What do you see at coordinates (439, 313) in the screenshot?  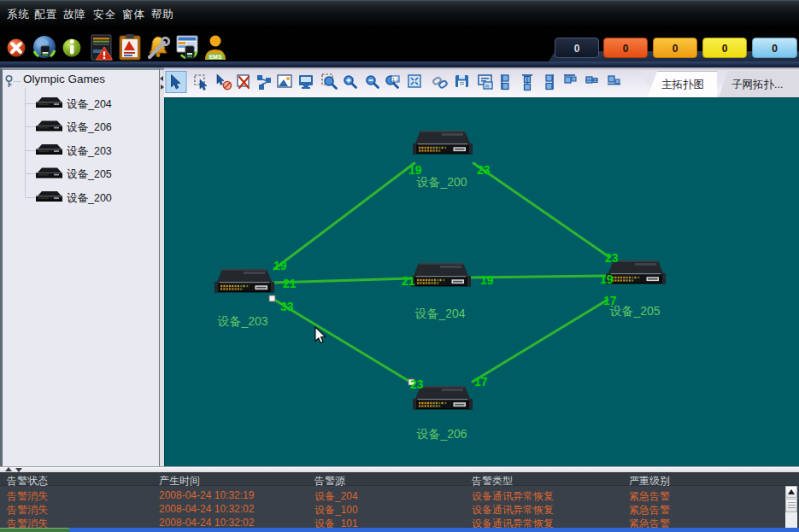 I see `svg-text: 设备_204` at bounding box center [439, 313].